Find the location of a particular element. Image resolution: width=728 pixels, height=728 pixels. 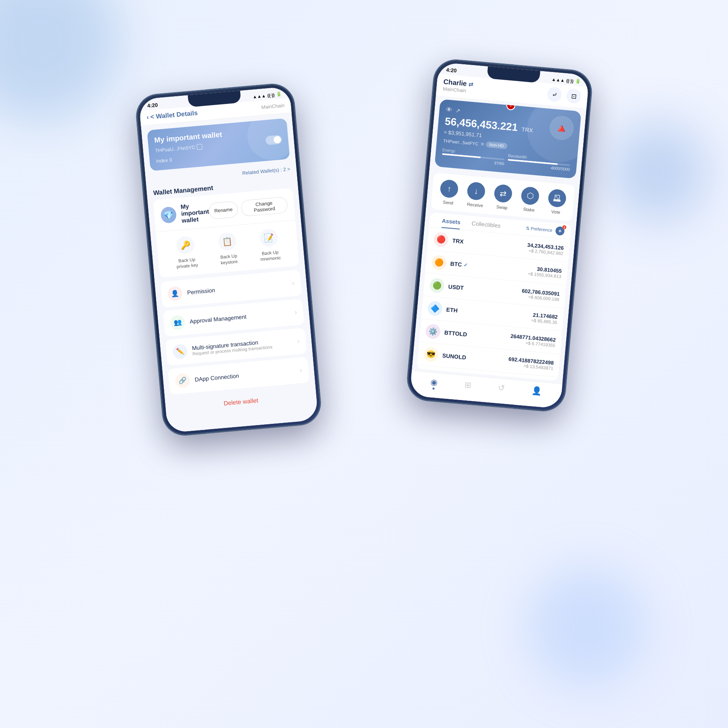

sunold-name: SUNOLD is located at coordinates (473, 358).